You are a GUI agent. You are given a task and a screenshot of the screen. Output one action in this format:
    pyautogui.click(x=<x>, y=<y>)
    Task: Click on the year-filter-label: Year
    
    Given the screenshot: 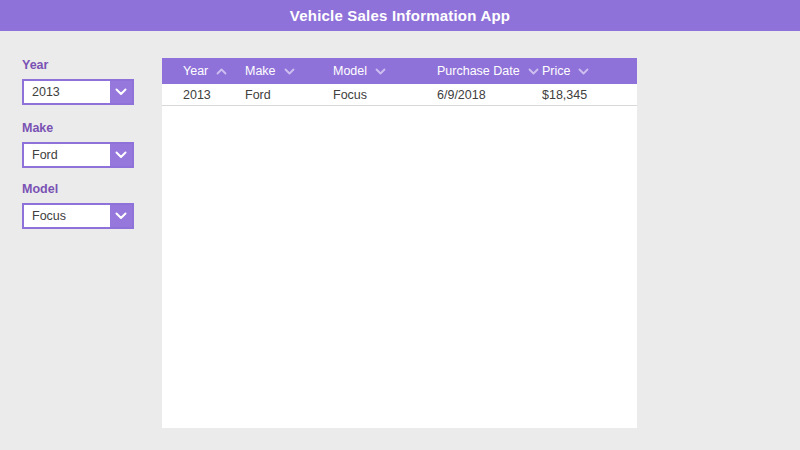 What is the action you would take?
    pyautogui.click(x=78, y=66)
    